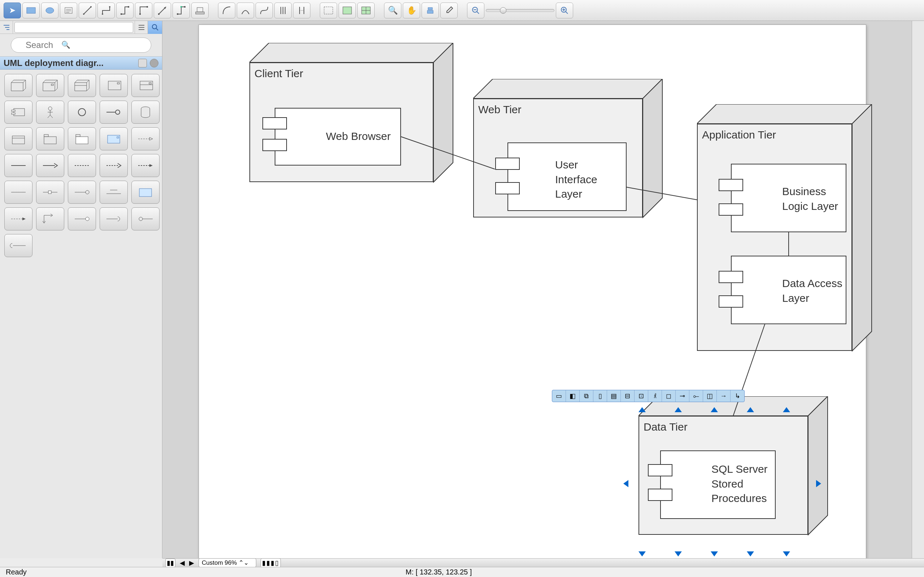 The width and height of the screenshot is (924, 577). I want to click on ctx-btn-5: ▤, so click(614, 396).